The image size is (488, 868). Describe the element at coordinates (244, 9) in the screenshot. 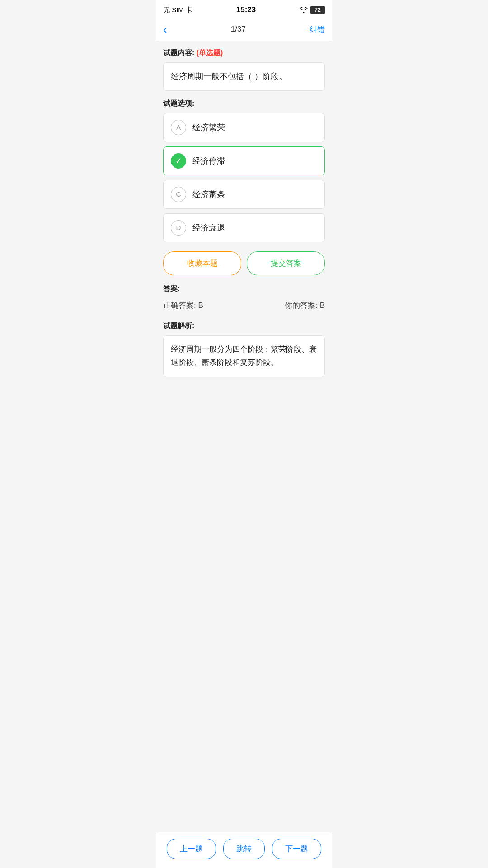

I see `status-bar: 无 SIM 卡 15:23 72` at that location.